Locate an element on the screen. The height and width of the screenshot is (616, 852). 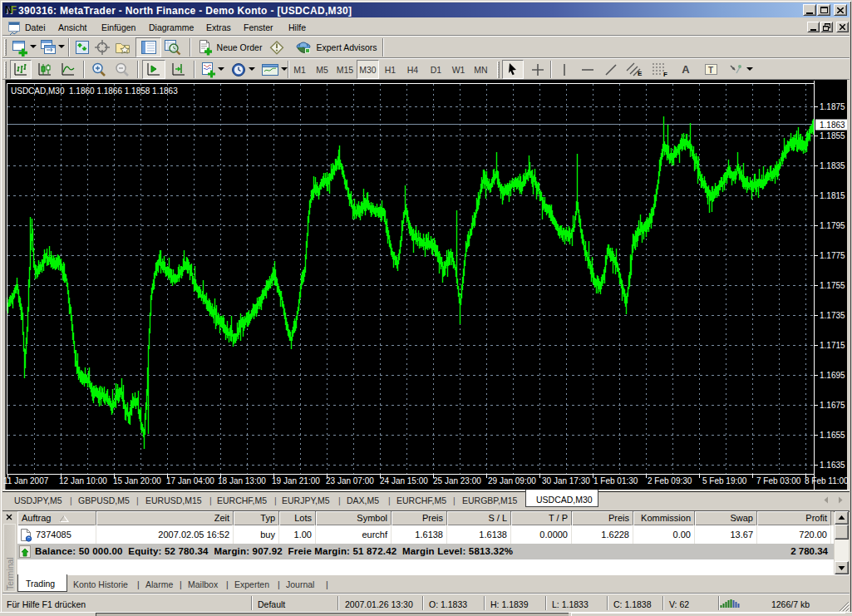
svg-text: 1.1695 is located at coordinates (833, 376).